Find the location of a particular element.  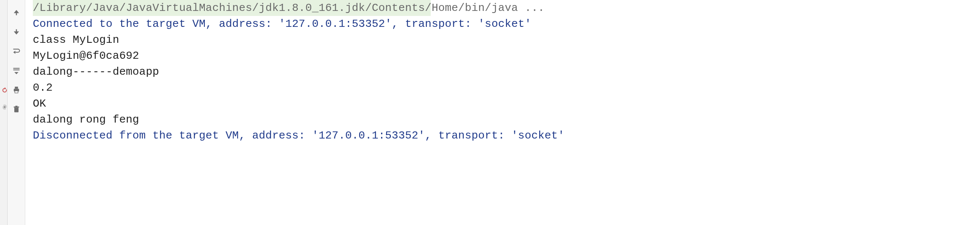

console-toolbar is located at coordinates (16, 112).